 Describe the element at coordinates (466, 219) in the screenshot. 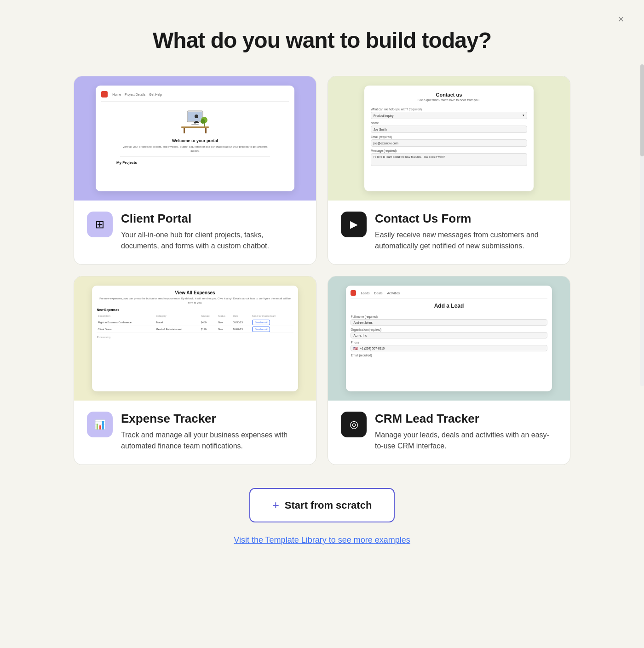

I see `card-title-contact-form: Contact Us Form` at that location.